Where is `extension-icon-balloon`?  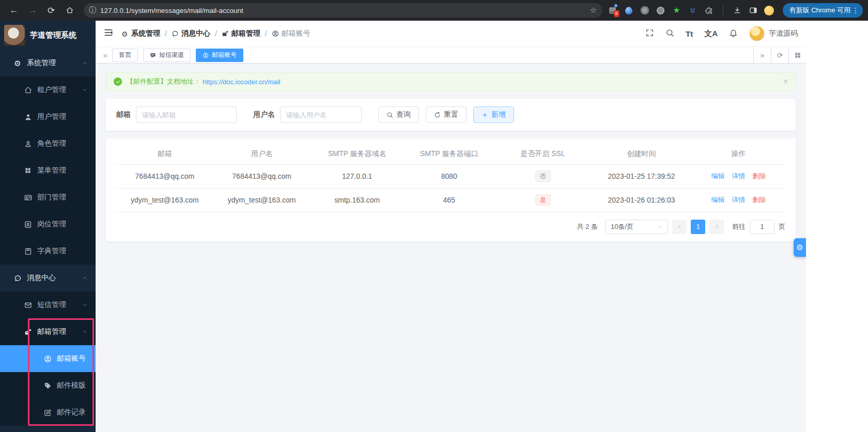
extension-icon-balloon is located at coordinates (629, 10).